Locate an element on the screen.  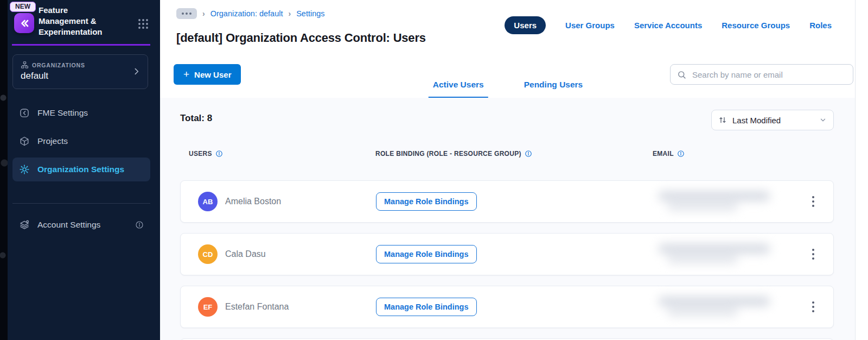
toolbar: + New User Active Users Pending Users is located at coordinates (508, 74).